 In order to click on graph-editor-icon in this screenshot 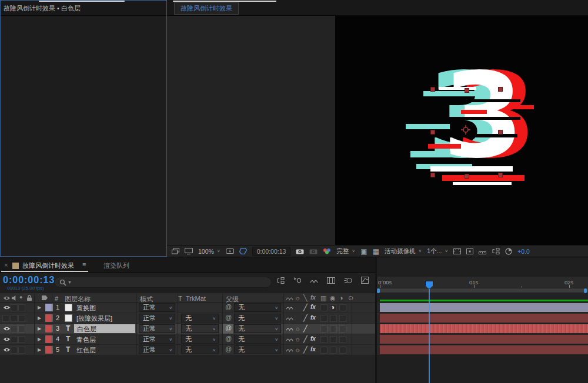, I will do `click(365, 280)`.